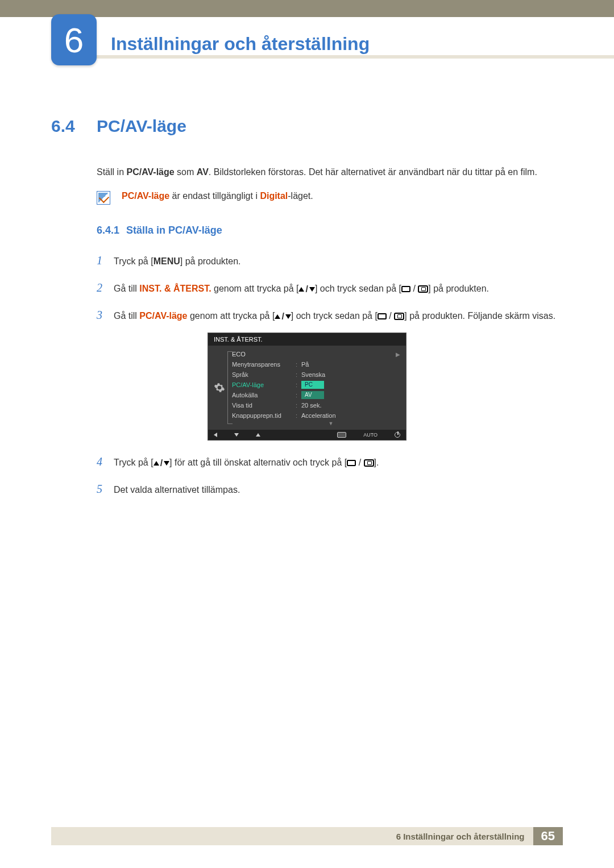 The width and height of the screenshot is (614, 868). I want to click on chapter-number: 6, so click(74, 40).